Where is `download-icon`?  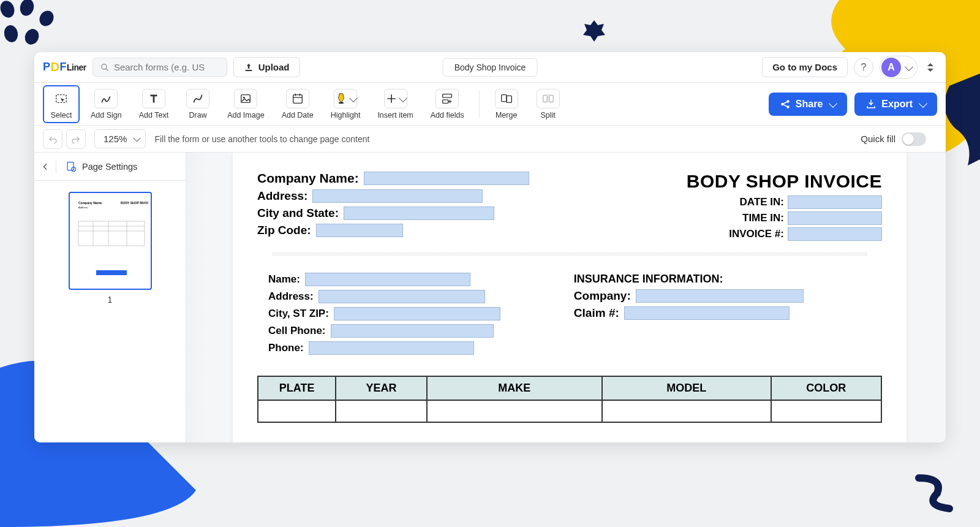
download-icon is located at coordinates (871, 104).